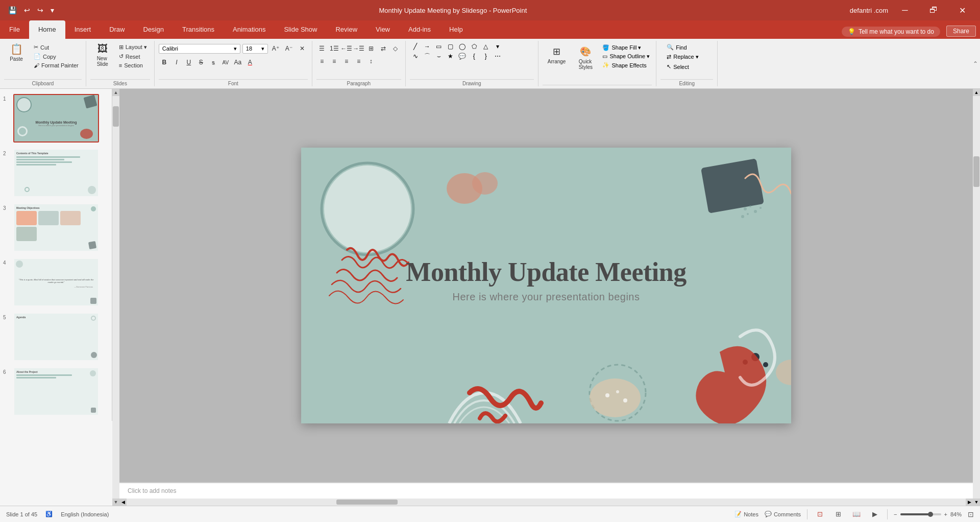 The image size is (980, 522). I want to click on shape-star: ★, so click(451, 56).